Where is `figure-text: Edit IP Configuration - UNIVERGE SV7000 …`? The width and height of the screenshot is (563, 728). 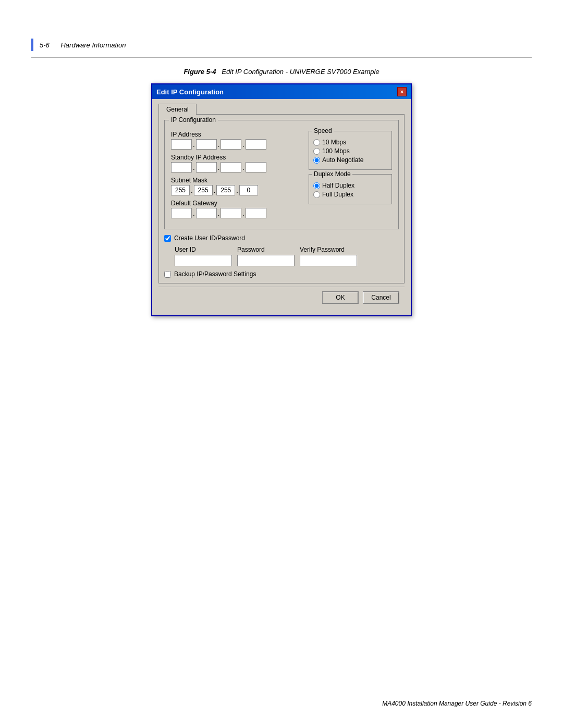 figure-text: Edit IP Configuration - UNIVERGE SV7000 … is located at coordinates (300, 72).